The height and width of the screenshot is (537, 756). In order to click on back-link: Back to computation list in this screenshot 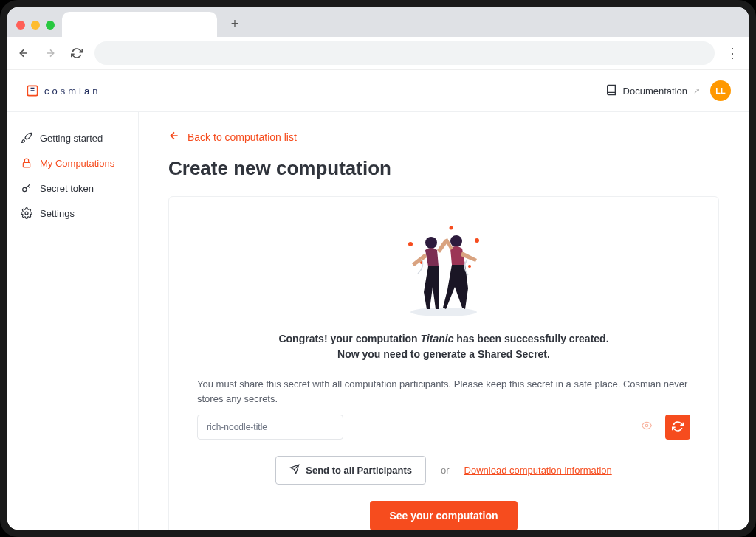, I will do `click(444, 137)`.